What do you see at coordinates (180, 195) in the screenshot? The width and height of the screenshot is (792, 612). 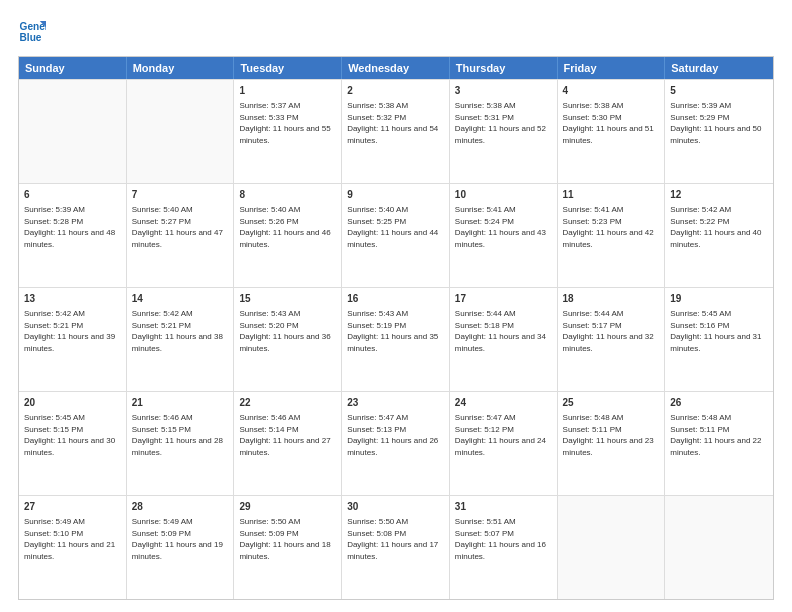 I see `day-number: 7` at bounding box center [180, 195].